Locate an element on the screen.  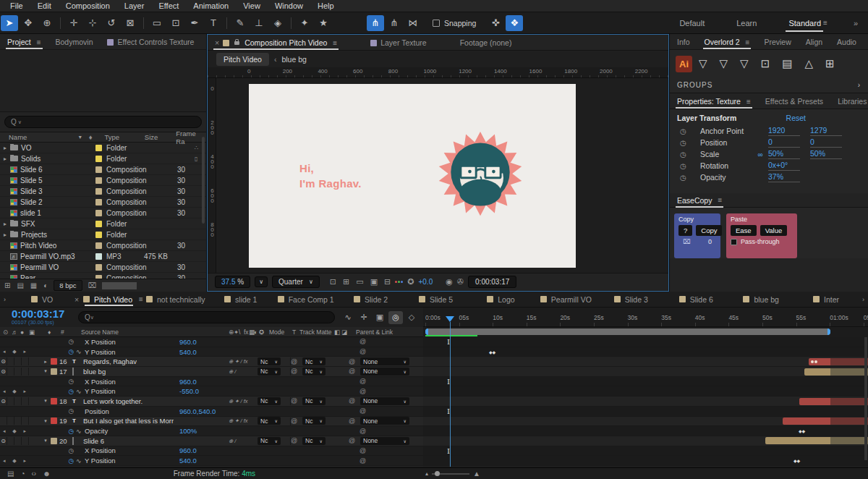
overlord-new-doc-icon: ⊞ is located at coordinates (830, 64).